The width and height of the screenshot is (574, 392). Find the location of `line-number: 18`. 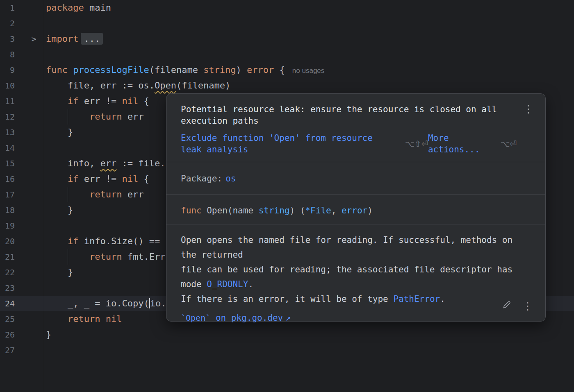

line-number: 18 is located at coordinates (7, 210).